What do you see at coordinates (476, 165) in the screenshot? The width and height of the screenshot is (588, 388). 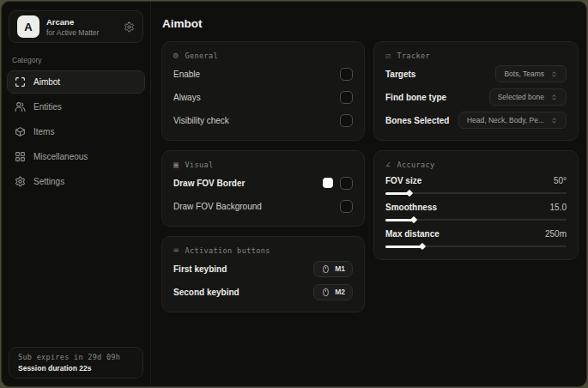 I see `accuracy-card-header: ∠ Accuracy` at bounding box center [476, 165].